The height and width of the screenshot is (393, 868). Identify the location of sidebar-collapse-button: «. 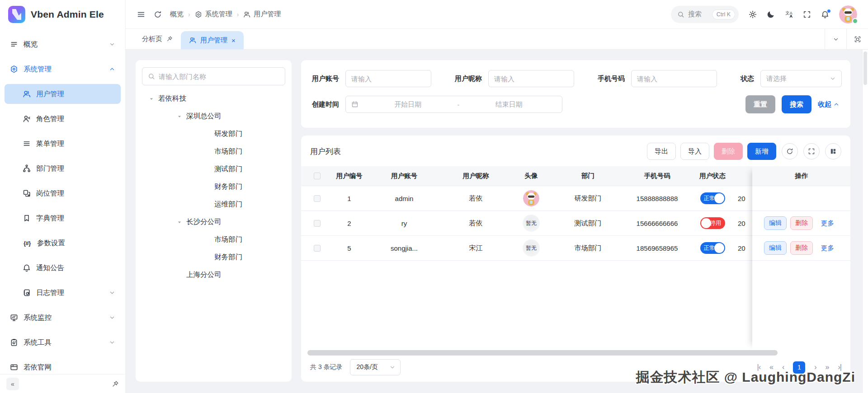
(13, 384).